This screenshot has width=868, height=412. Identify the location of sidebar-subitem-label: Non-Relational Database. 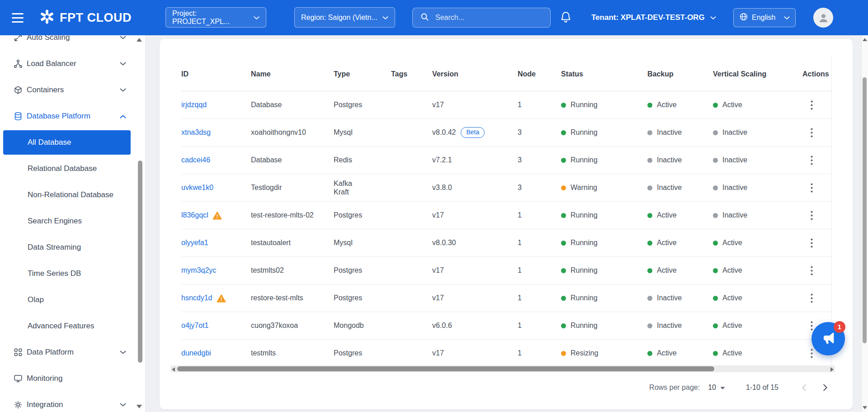
(71, 195).